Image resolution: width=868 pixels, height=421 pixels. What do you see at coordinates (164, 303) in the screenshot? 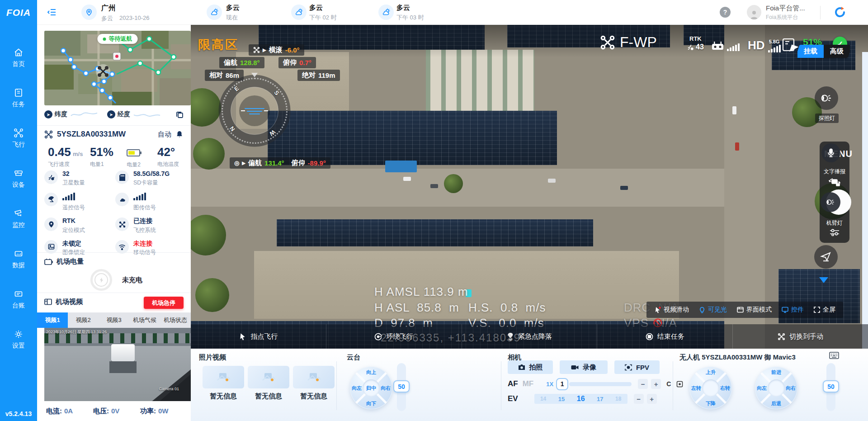
I see `dock-estop-button: 机场急停` at bounding box center [164, 303].